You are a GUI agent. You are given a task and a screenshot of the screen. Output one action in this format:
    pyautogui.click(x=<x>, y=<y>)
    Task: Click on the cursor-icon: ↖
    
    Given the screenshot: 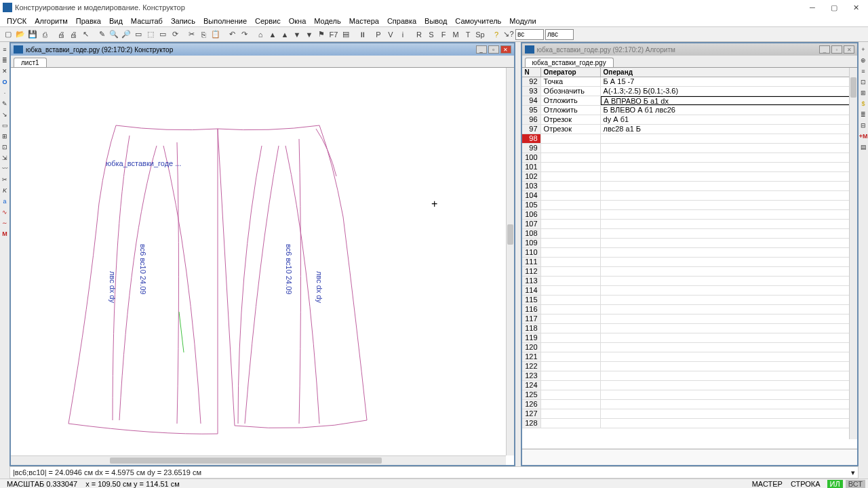 What is the action you would take?
    pyautogui.click(x=85, y=35)
    